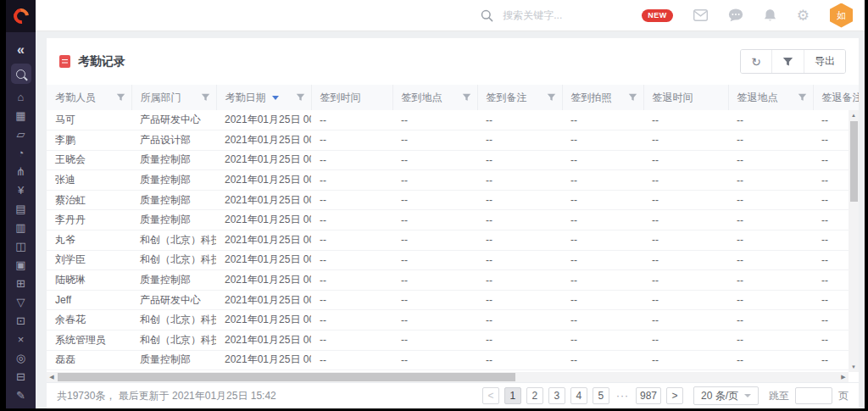 The height and width of the screenshot is (411, 868). What do you see at coordinates (275, 98) in the screenshot?
I see `sort-desc-icon` at bounding box center [275, 98].